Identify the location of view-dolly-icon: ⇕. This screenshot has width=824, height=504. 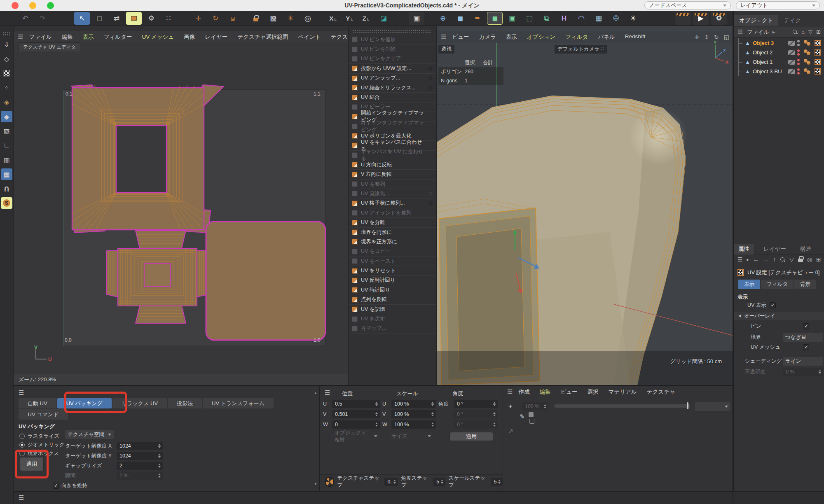
(707, 37).